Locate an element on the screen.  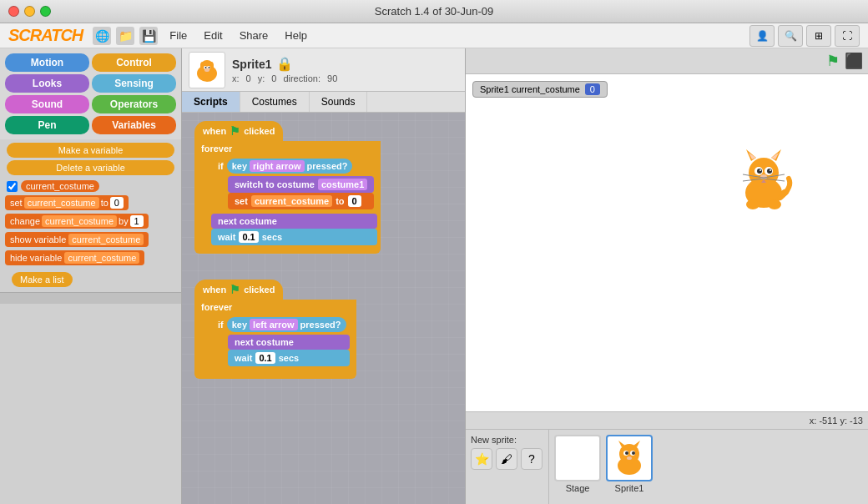
next-costume-block-2: next costume is located at coordinates (289, 342).